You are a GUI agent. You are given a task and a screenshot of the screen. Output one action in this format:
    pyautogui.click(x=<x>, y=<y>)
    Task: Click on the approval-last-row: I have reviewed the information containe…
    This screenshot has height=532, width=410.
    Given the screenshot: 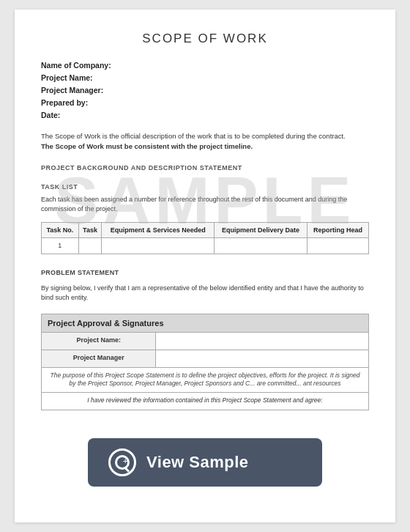 What is the action you would take?
    pyautogui.click(x=205, y=402)
    